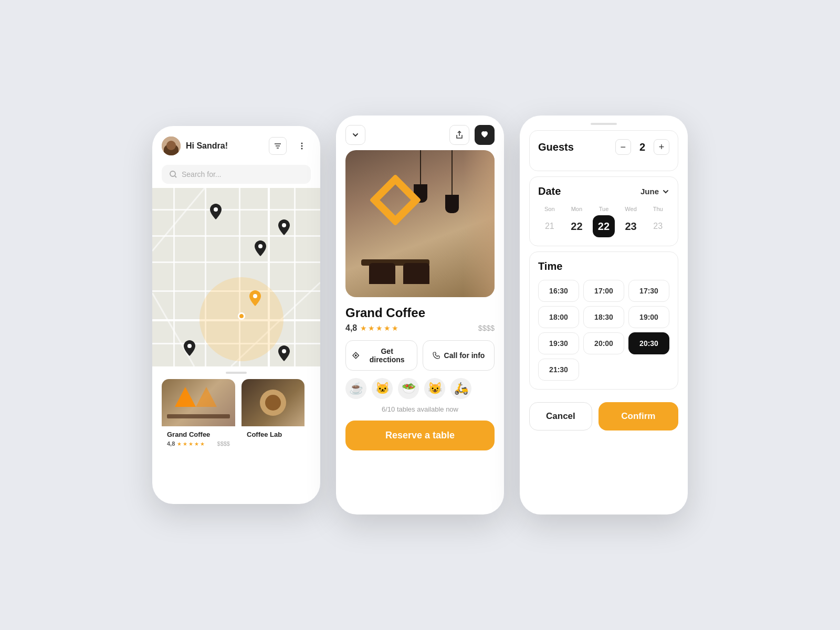 The image size is (840, 630). Describe the element at coordinates (290, 146) in the screenshot. I see `header-icons` at that location.